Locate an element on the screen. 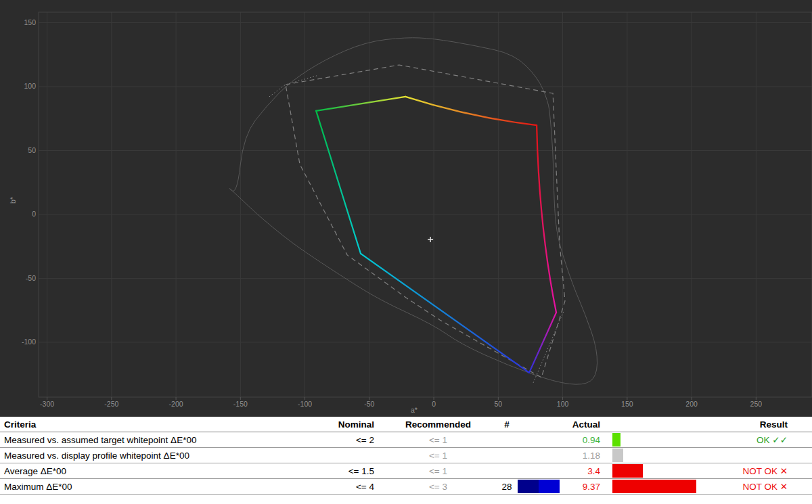  criteria-label: Measured vs. display profile whitepoint … is located at coordinates (159, 456).